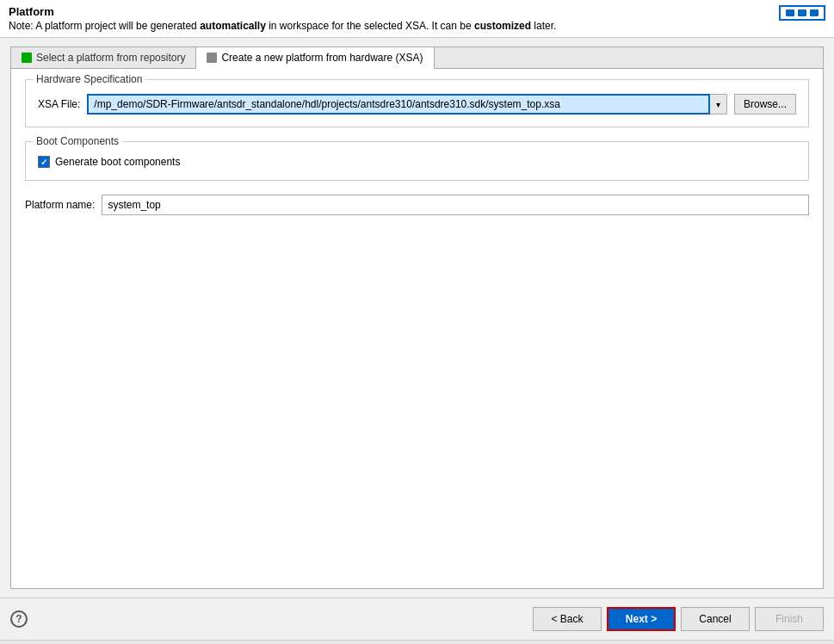 This screenshot has height=644, width=834. I want to click on title-bar: Platform Note: A platform project will b…, so click(417, 19).